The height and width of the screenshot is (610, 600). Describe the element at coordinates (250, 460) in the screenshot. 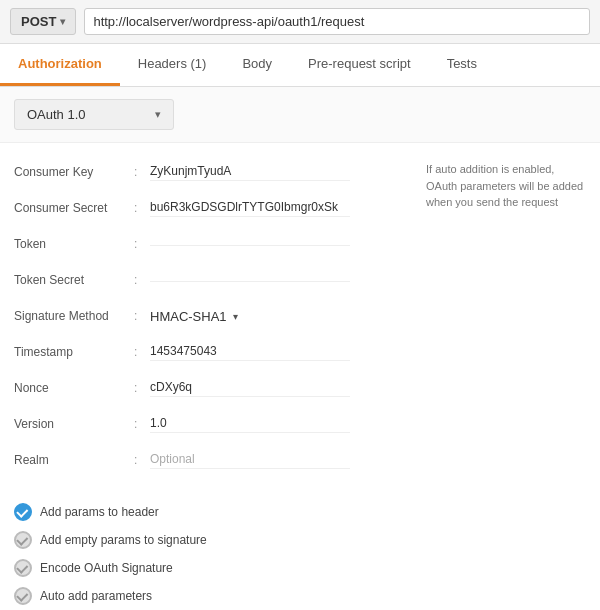

I see `value-realm: Optional` at that location.